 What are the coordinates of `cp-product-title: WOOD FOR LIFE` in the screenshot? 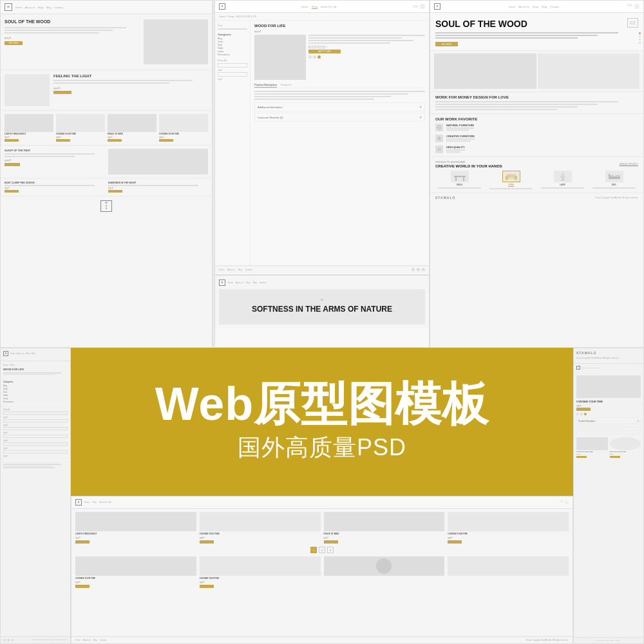 It's located at (340, 26).